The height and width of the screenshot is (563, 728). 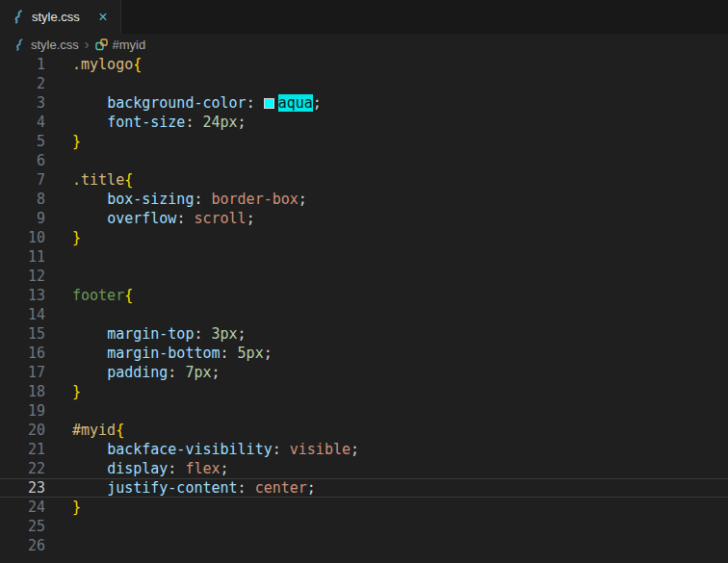 What do you see at coordinates (364, 507) in the screenshot?
I see `code-line: 24}` at bounding box center [364, 507].